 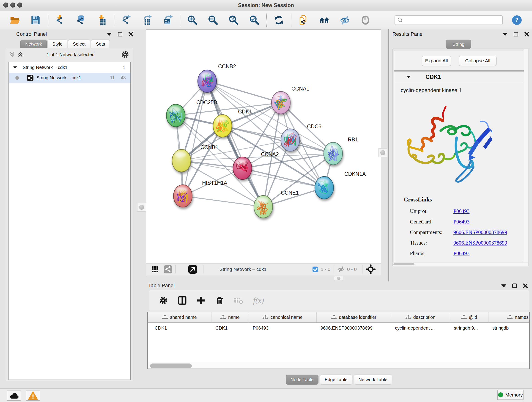 I want to click on network-collection-row: String Network – cdk1 1, so click(x=70, y=67).